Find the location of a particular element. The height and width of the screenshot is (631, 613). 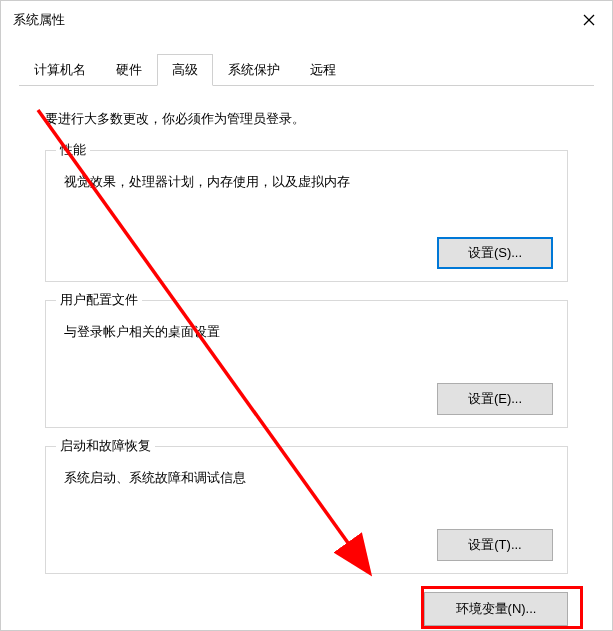

window-title: 系统属性 is located at coordinates (39, 20).